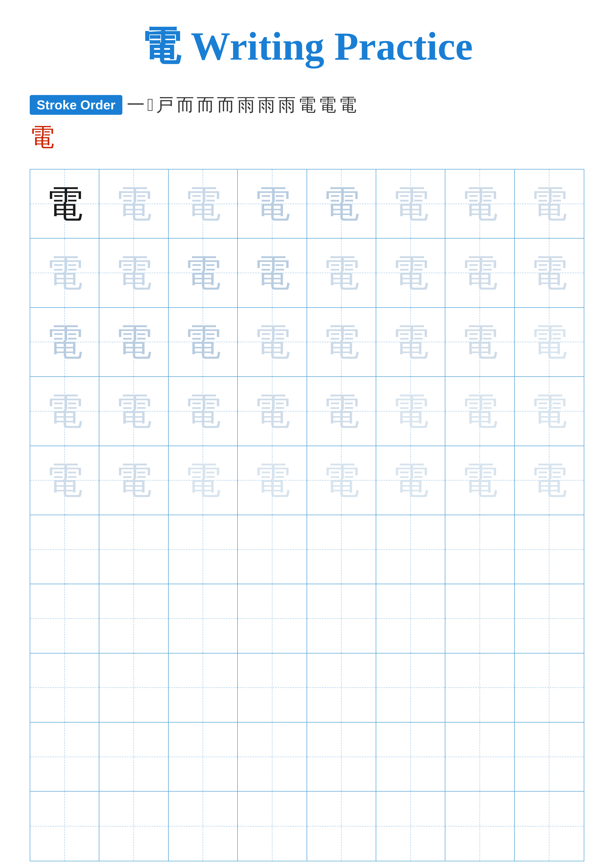 Image resolution: width=614 pixels, height=868 pixels. I want to click on cell-3-4: 電, so click(272, 343).